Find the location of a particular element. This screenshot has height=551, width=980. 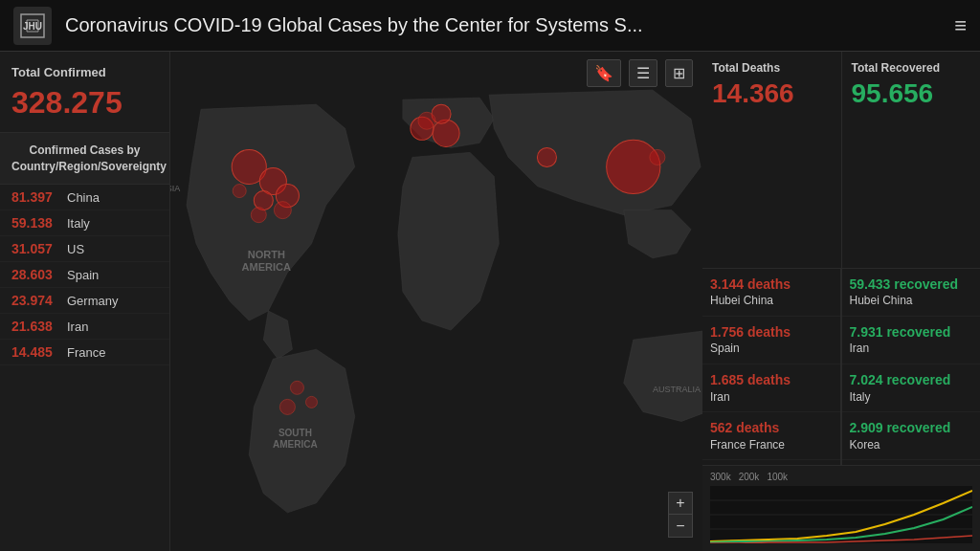

recovered-item-location: Korea is located at coordinates (911, 445).